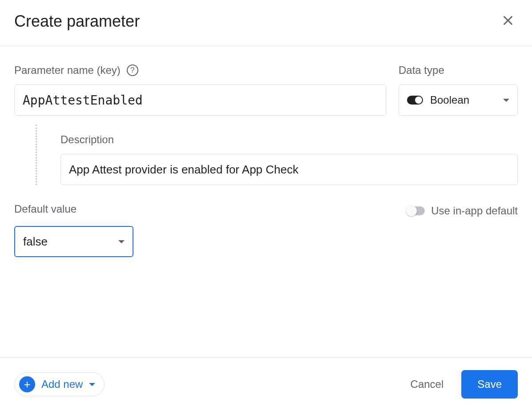 Image resolution: width=532 pixels, height=411 pixels. I want to click on dialog-header: Create parameter, so click(266, 23).